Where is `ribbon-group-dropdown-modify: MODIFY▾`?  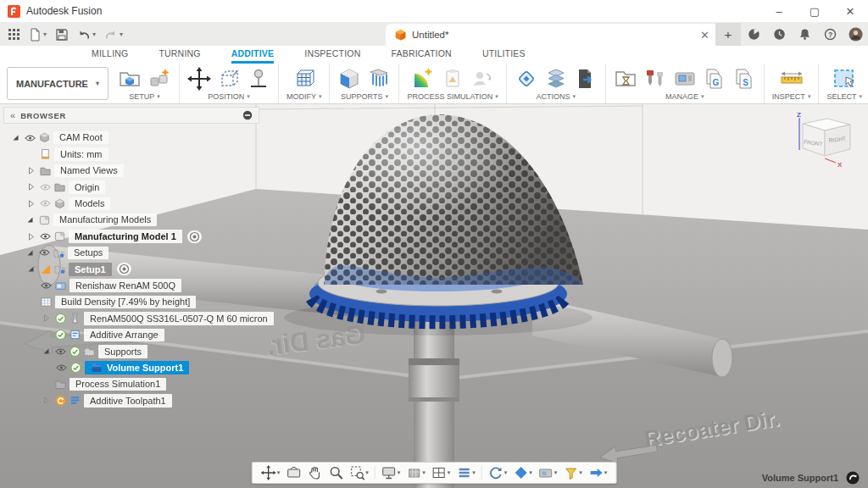 ribbon-group-dropdown-modify: MODIFY▾ is located at coordinates (304, 97).